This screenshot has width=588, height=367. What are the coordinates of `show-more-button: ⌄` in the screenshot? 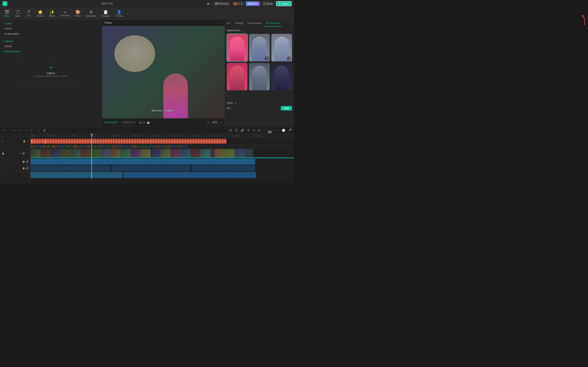 It's located at (259, 95).